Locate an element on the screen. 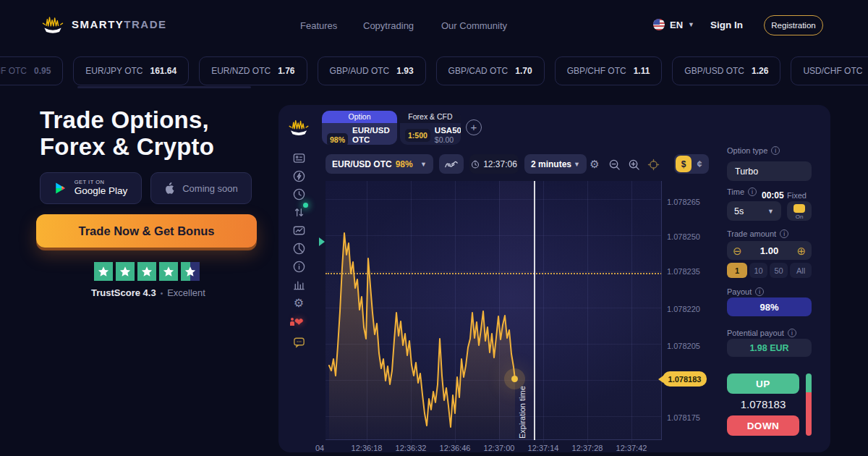 The image size is (868, 456). star-icon is located at coordinates (125, 271).